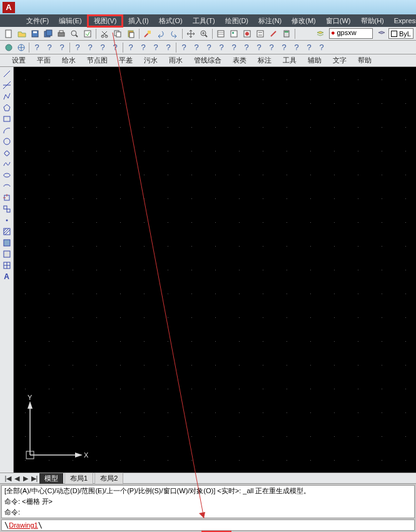  Describe the element at coordinates (273, 34) in the screenshot. I see `mkp-icon` at that location.